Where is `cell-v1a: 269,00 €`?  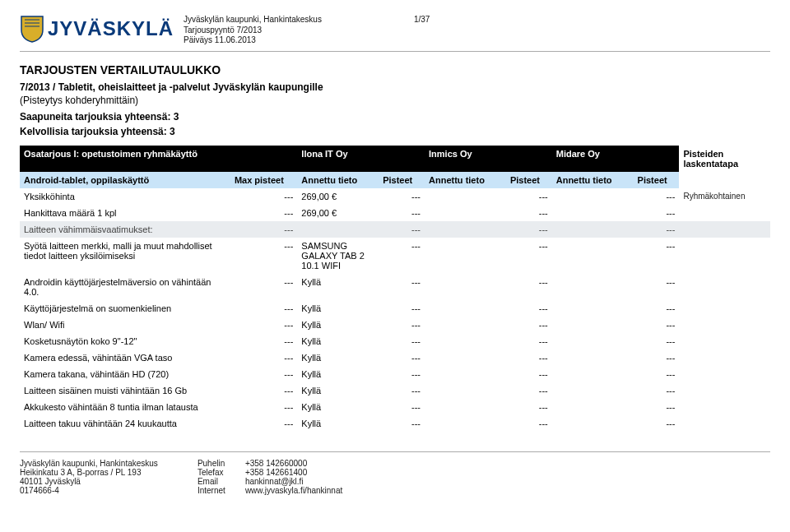
cell-v1a: 269,00 € is located at coordinates (337, 197).